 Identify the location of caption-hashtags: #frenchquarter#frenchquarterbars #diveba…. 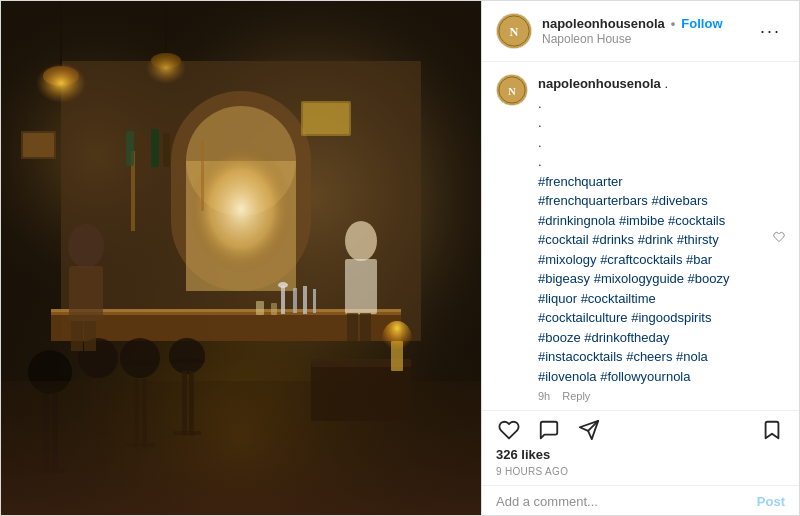
(634, 279).